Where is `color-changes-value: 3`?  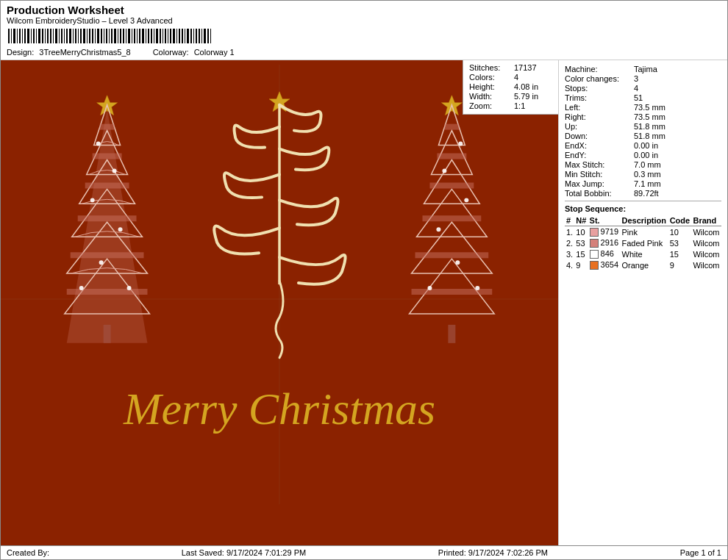
color-changes-value: 3 is located at coordinates (636, 79).